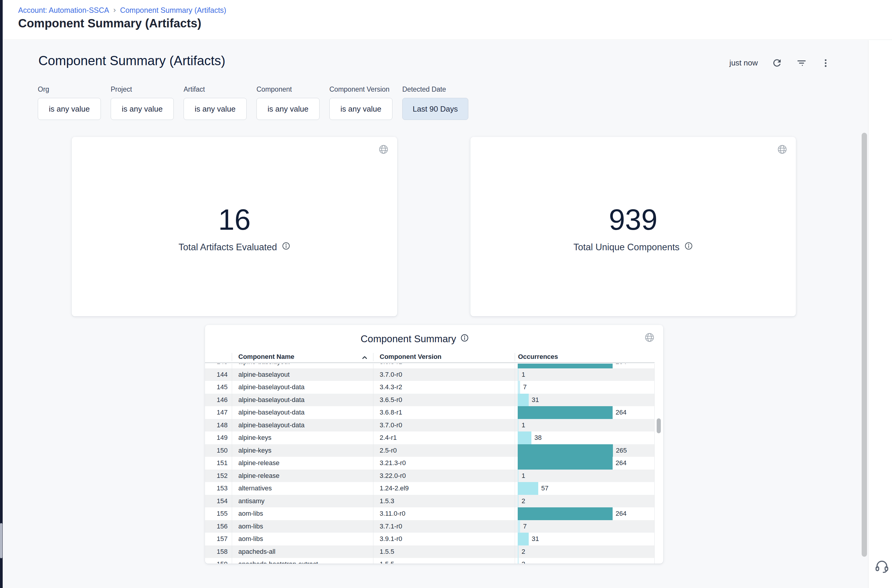 This screenshot has width=892, height=588. I want to click on component-version-cell: 1.24-2.el9, so click(394, 489).